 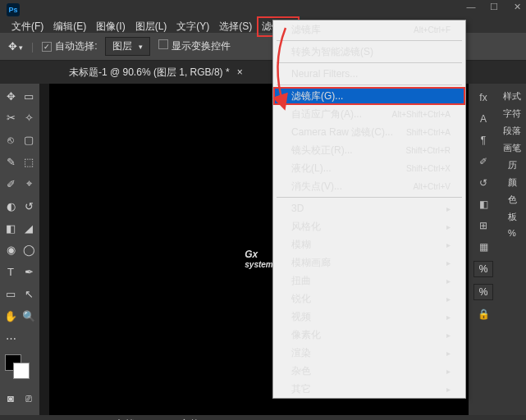 What do you see at coordinates (483, 162) in the screenshot?
I see `brush-icon: ✐` at bounding box center [483, 162].